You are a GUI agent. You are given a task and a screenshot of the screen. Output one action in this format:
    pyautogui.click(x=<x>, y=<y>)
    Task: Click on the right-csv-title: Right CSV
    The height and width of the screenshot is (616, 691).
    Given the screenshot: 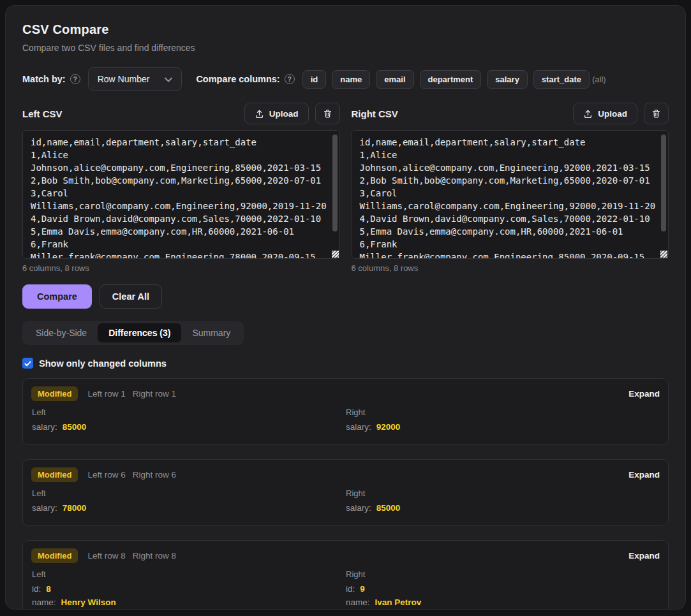 What is the action you would take?
    pyautogui.click(x=375, y=114)
    